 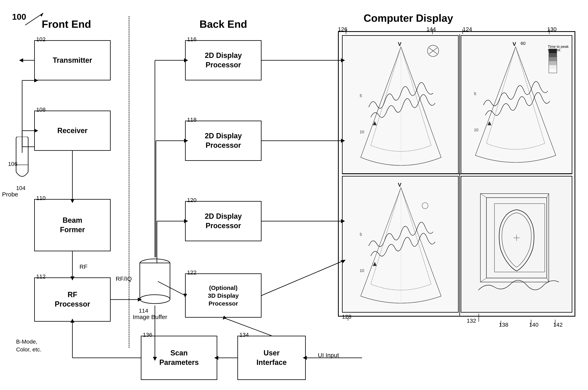 What do you see at coordinates (467, 29) in the screenshot?
I see `ref-124: 124` at bounding box center [467, 29].